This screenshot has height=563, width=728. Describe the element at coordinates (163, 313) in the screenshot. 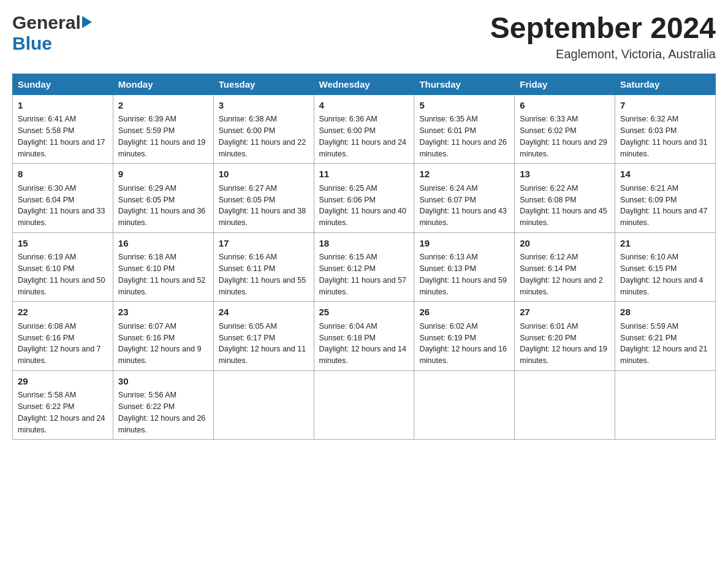

I see `day-number: 23` at that location.